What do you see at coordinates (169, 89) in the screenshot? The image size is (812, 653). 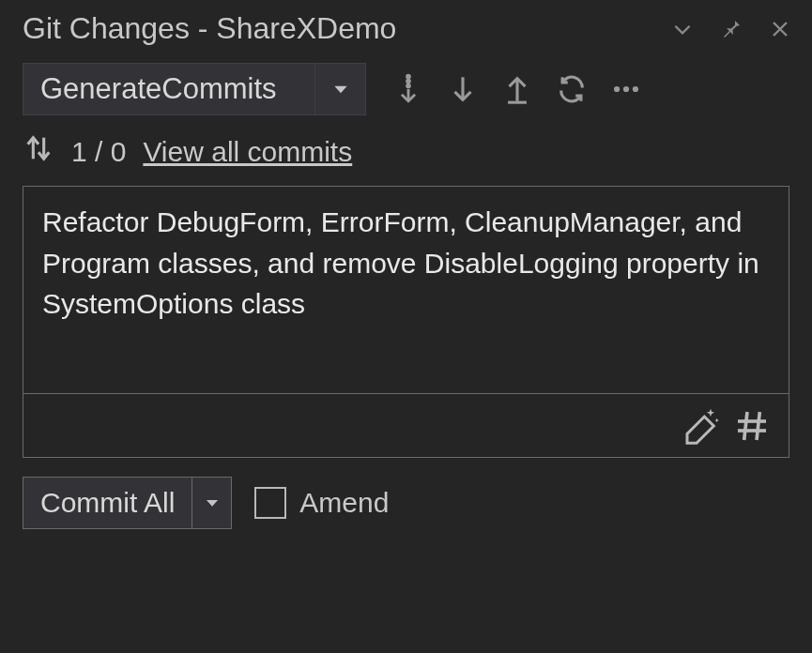 I see `branch-name: GenerateCommits` at bounding box center [169, 89].